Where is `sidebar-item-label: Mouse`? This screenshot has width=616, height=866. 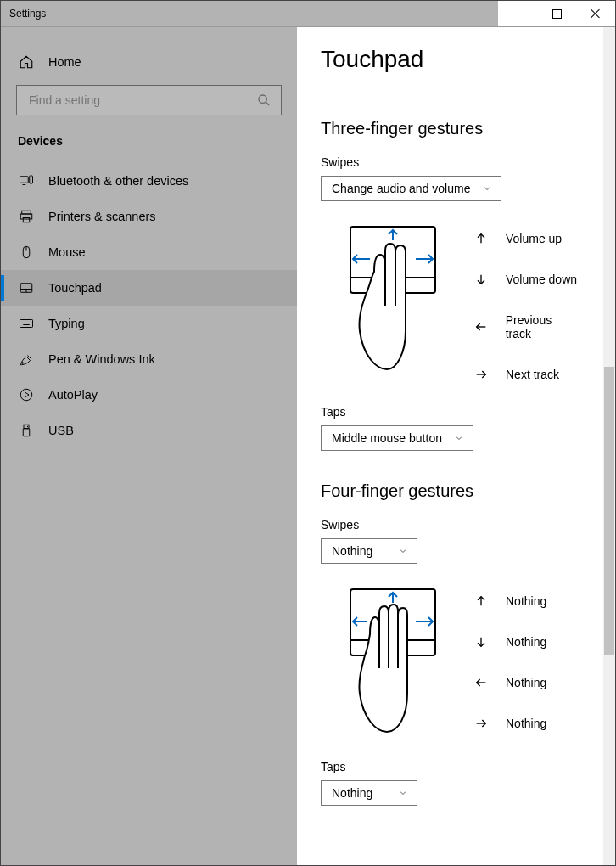
sidebar-item-label: Mouse is located at coordinates (67, 252).